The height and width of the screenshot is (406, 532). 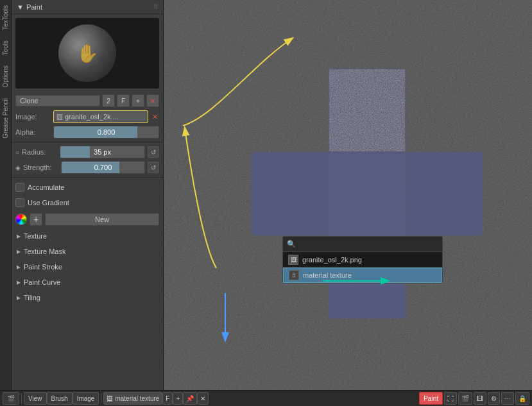 What do you see at coordinates (18, 168) in the screenshot?
I see `strength-icon: ◈` at bounding box center [18, 168].